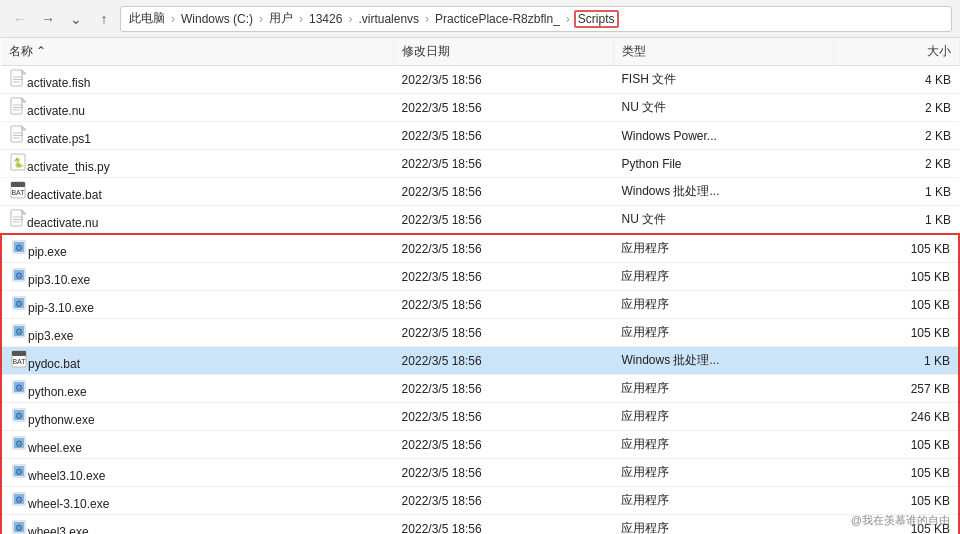  Describe the element at coordinates (18, 167) in the screenshot. I see `file-icon: 🐍` at that location.